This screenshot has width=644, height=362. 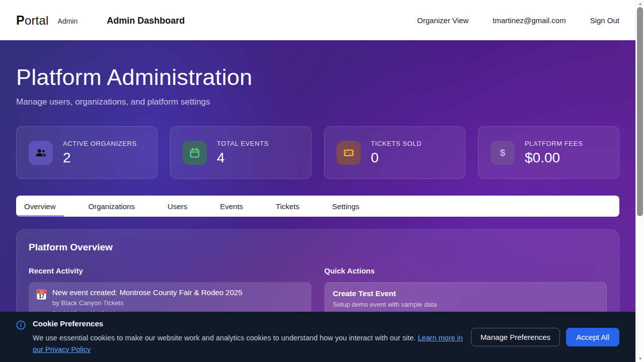 I want to click on stat-label: PLATFORM FEES, so click(x=553, y=144).